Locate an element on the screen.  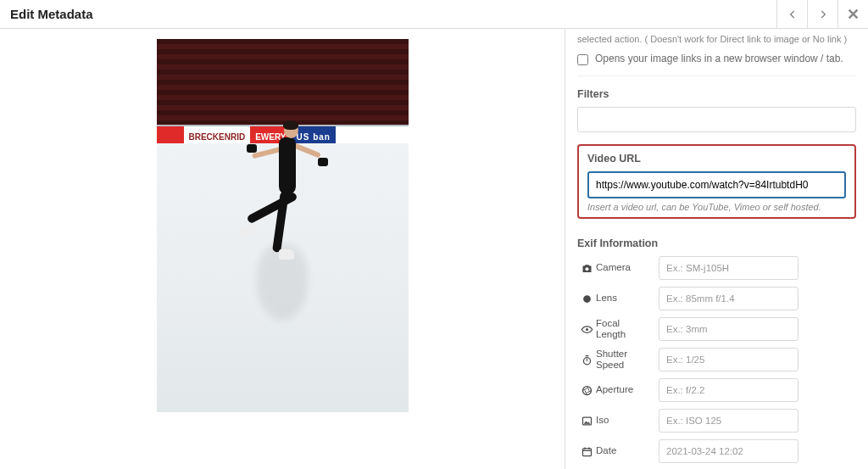
topbar: Edit Metadata ✕ is located at coordinates (434, 14).